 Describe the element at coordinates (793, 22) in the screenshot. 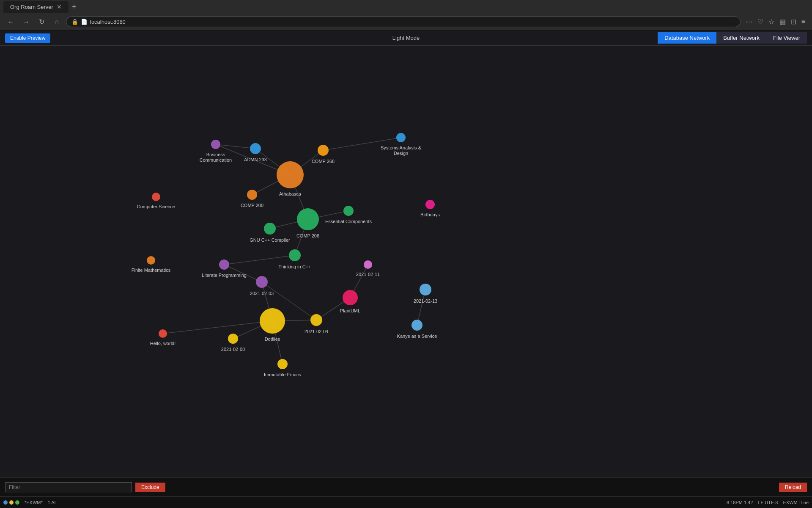

I see `windows-icon: ⊡` at that location.